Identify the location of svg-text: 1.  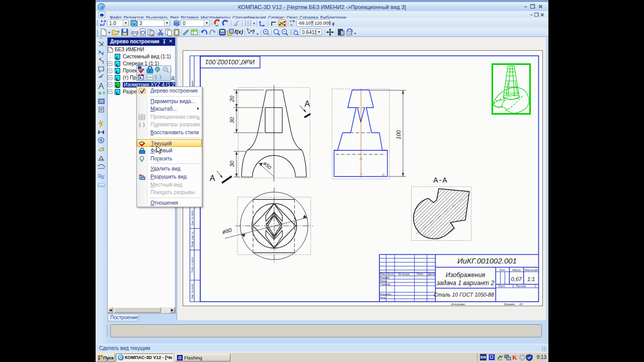
(535, 286).